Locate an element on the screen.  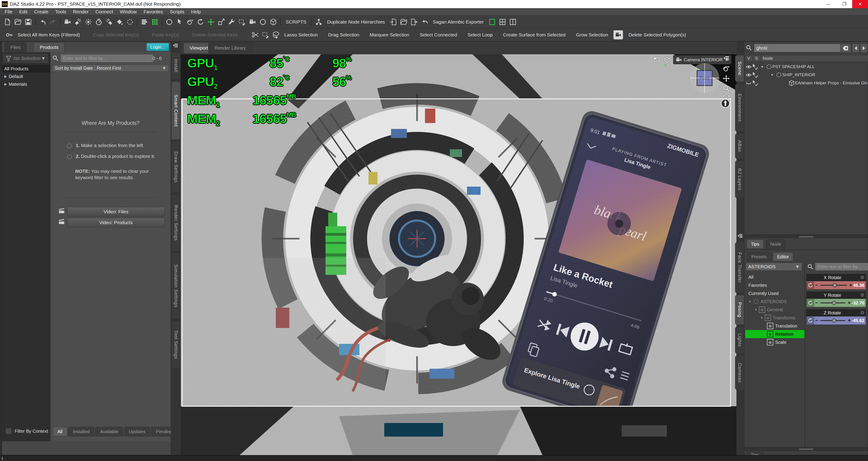
column-node: Node is located at coordinates (814, 58).